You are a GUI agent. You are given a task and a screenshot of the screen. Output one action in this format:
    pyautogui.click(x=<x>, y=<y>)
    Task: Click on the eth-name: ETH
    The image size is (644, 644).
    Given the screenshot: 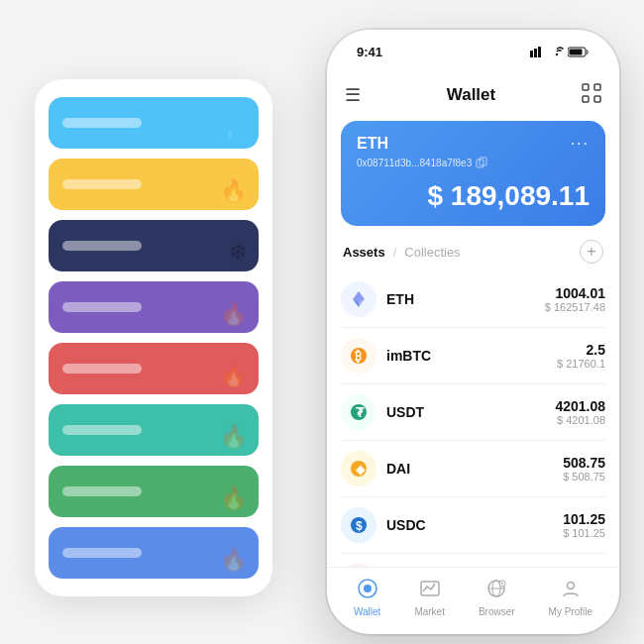 What is the action you would take?
    pyautogui.click(x=461, y=299)
    